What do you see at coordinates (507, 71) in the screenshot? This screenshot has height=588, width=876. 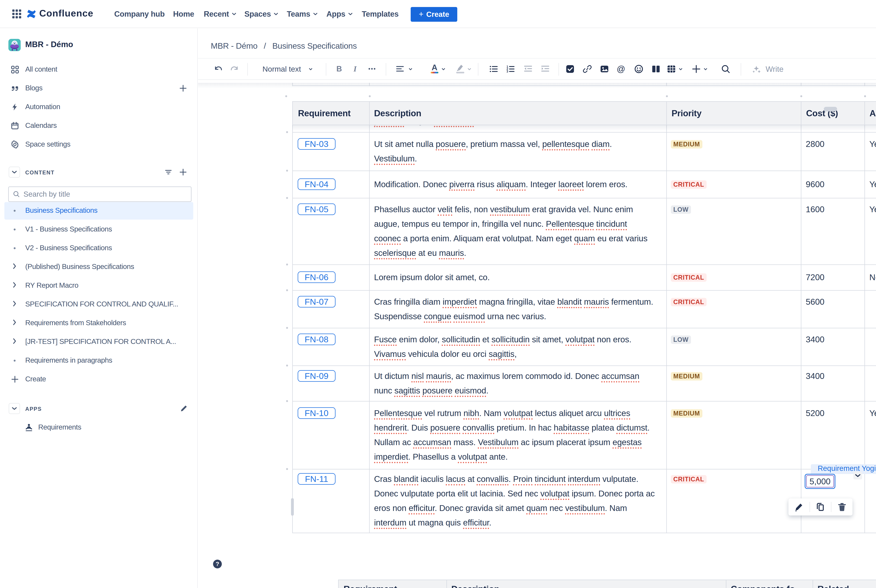 I see `svg-text: 3` at bounding box center [507, 71].